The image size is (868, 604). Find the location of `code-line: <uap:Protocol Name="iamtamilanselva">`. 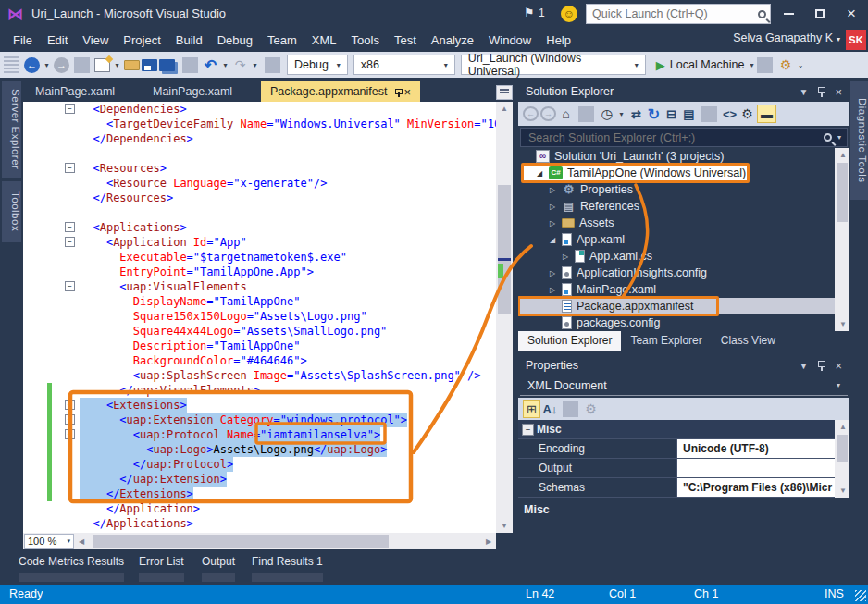

code-line: <uap:Protocol Name="iamtamilanselva"> is located at coordinates (288, 435).